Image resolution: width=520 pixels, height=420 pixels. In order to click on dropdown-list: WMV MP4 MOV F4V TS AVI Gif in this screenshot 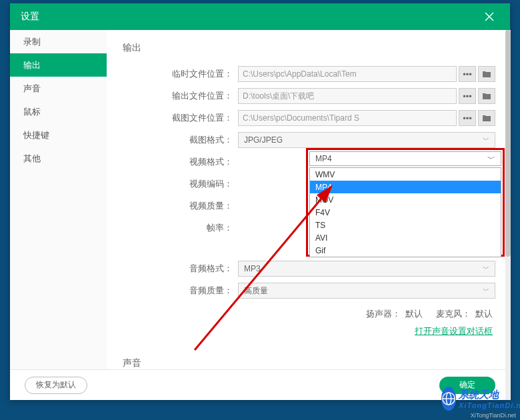, I will do `click(405, 212)`.